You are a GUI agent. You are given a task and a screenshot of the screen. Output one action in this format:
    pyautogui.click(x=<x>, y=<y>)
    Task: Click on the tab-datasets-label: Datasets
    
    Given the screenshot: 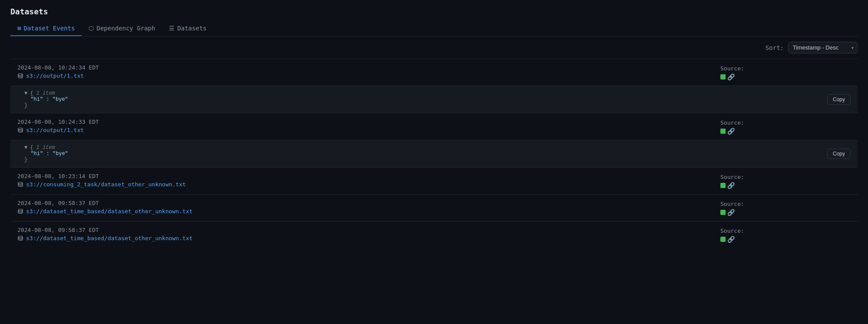 What is the action you would take?
    pyautogui.click(x=192, y=28)
    